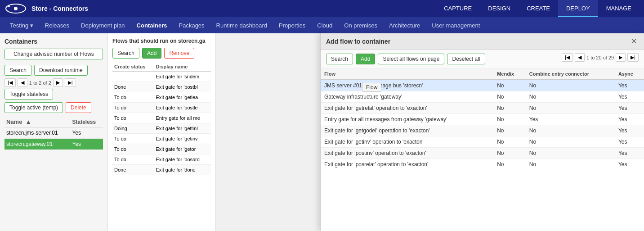 This screenshot has height=231, width=644. Describe the element at coordinates (407, 108) in the screenshot. I see `flow-name: Exit gate for 'getrelat' operation to 'e…` at that location.